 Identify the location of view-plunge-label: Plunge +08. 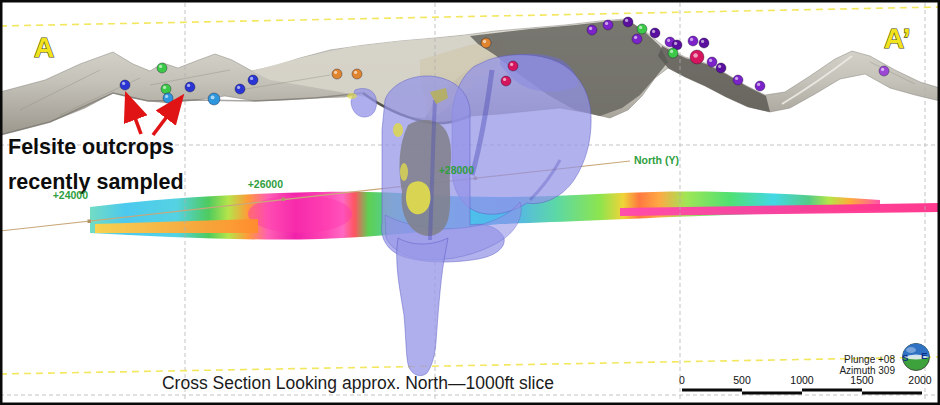
(870, 360).